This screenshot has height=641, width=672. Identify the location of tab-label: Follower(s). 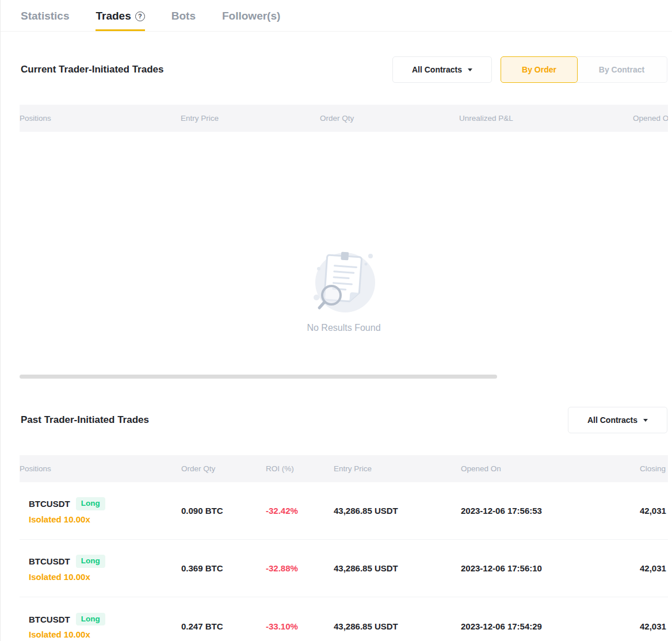
(251, 16).